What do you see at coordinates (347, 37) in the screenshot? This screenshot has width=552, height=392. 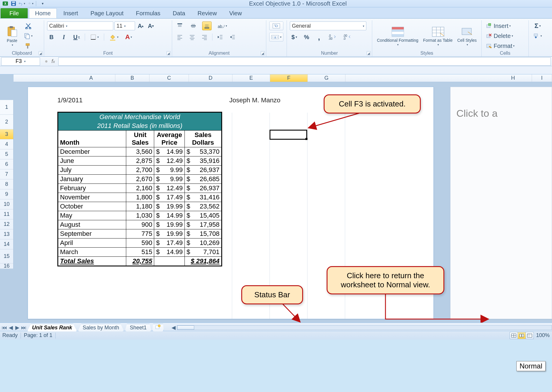 I see `decrease-decimal-icon: .00.0` at bounding box center [347, 37].